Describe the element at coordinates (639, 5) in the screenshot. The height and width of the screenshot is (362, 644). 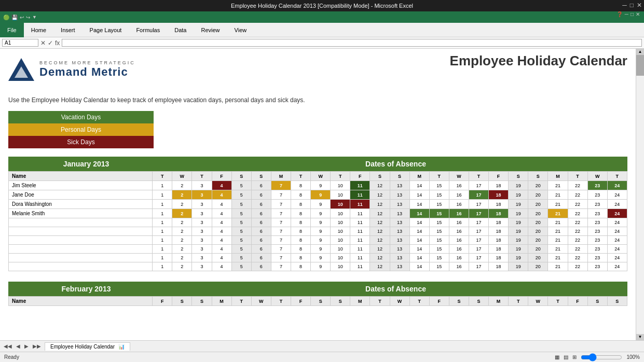
I see `close-btn: ✕` at that location.